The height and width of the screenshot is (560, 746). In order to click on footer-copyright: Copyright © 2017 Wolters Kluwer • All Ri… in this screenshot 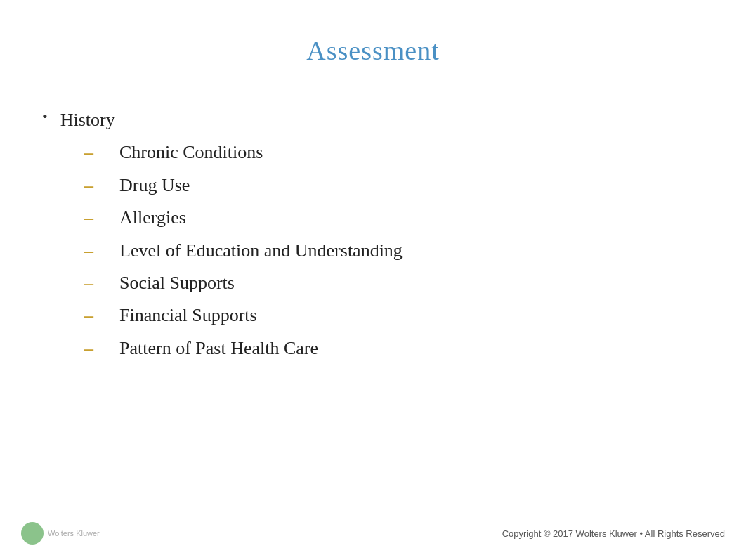, I will do `click(614, 534)`.